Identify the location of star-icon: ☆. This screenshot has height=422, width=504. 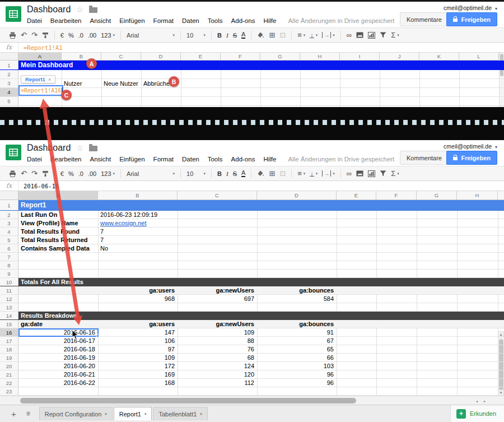
(80, 10).